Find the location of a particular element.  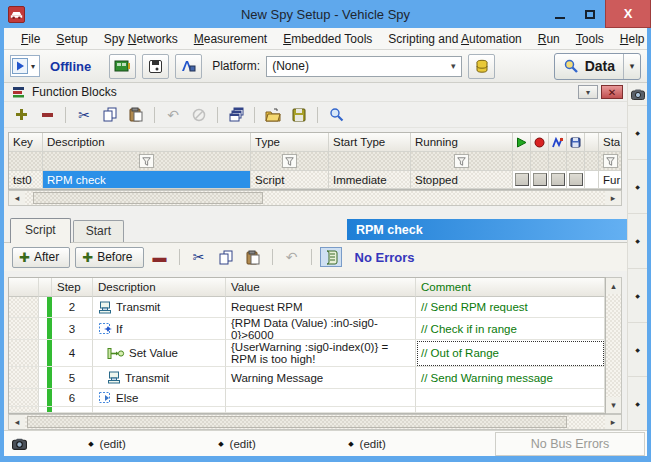

status-edit-3: ◆(edit) is located at coordinates (367, 444).